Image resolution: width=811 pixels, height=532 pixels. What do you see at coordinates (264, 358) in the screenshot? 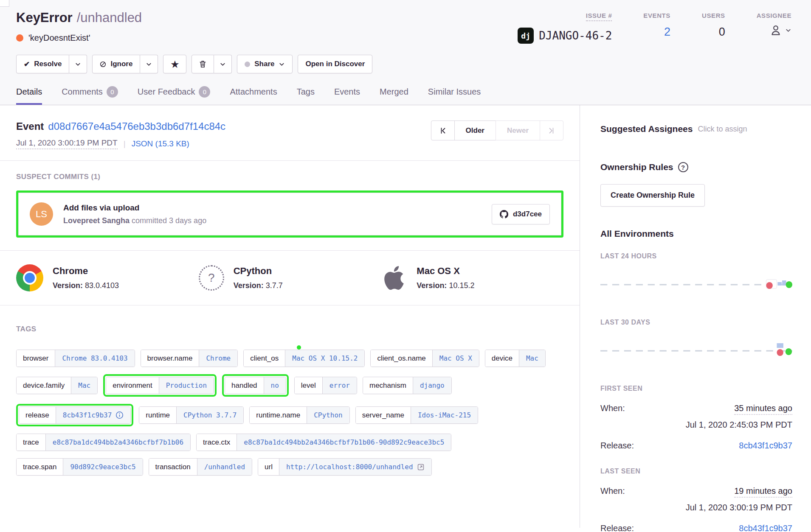
I see `tag-key: client_os` at bounding box center [264, 358].